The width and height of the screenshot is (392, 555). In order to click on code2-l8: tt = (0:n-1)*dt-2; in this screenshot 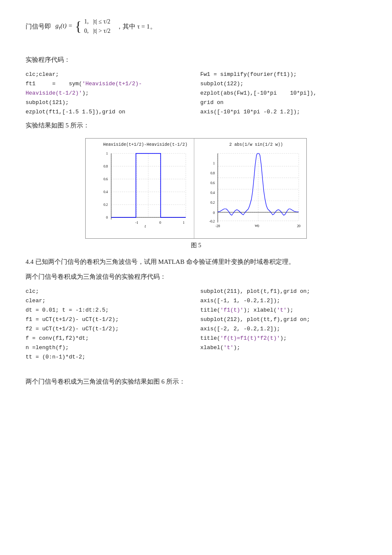, I will do `click(109, 357)`.